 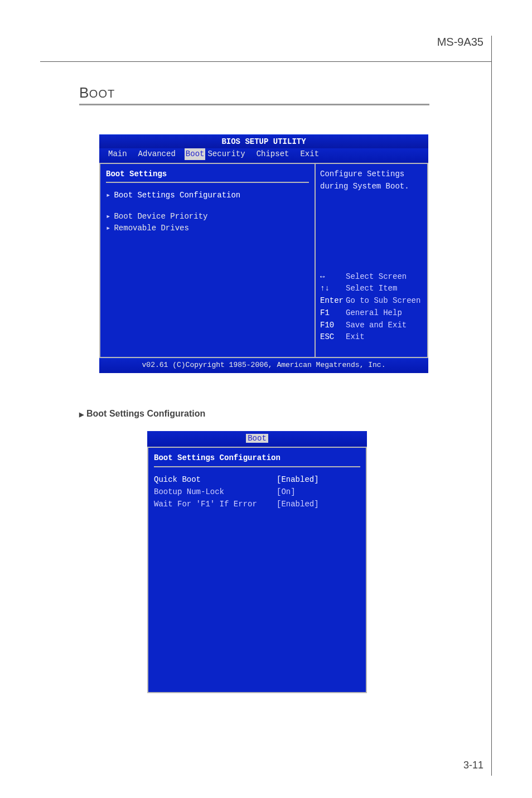 What do you see at coordinates (371, 289) in the screenshot?
I see `key-row-select-item: ↑↓Select Item` at bounding box center [371, 289].